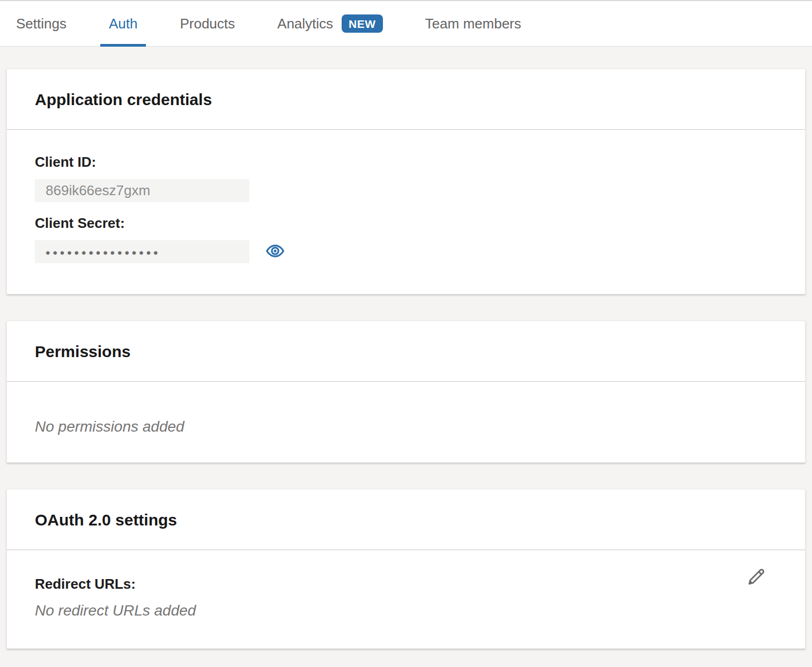 The width and height of the screenshot is (812, 667). Describe the element at coordinates (406, 223) in the screenshot. I see `client-secret-label: Client Secret:` at that location.